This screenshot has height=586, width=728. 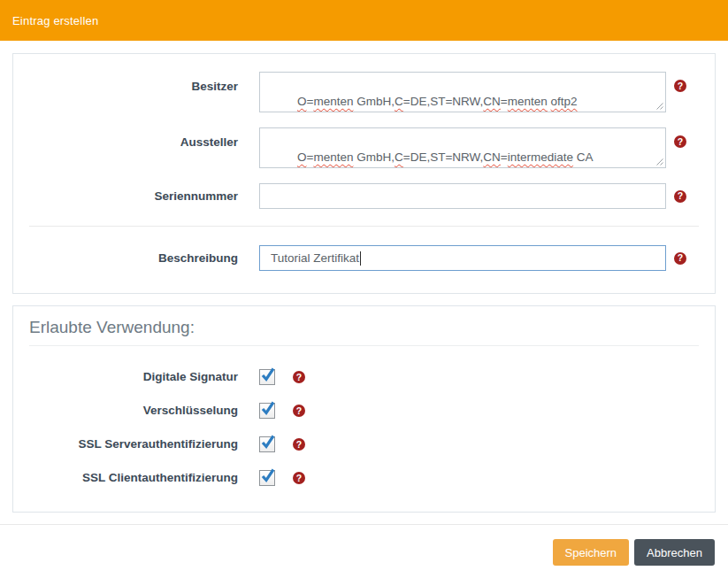 What do you see at coordinates (267, 478) in the screenshot?
I see `ssl-clientauth-checkbox` at bounding box center [267, 478].